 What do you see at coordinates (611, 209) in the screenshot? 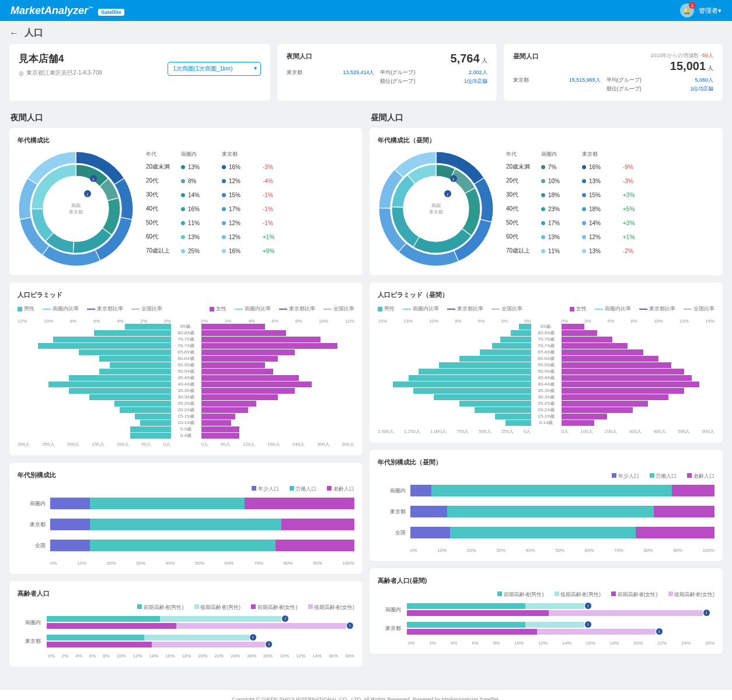
I see `age-table-row: 40代23%18%+5%` at bounding box center [611, 209].